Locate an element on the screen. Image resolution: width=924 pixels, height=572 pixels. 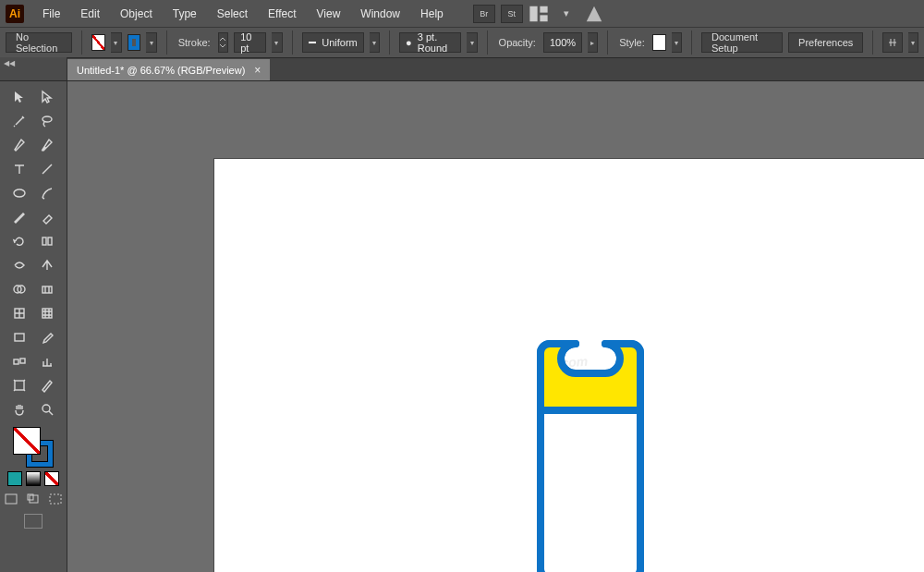
menu-file: File is located at coordinates (52, 14).